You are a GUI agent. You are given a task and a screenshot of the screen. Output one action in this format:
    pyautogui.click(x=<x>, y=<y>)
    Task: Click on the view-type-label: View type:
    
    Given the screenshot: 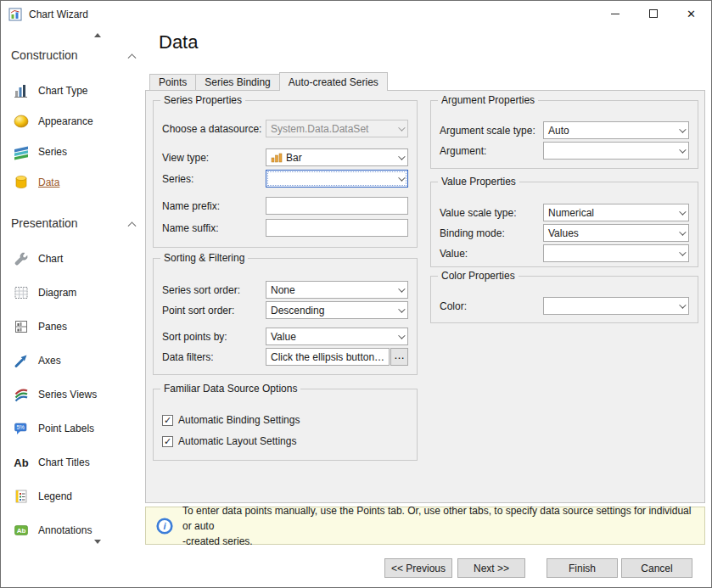 What is the action you would take?
    pyautogui.click(x=214, y=158)
    